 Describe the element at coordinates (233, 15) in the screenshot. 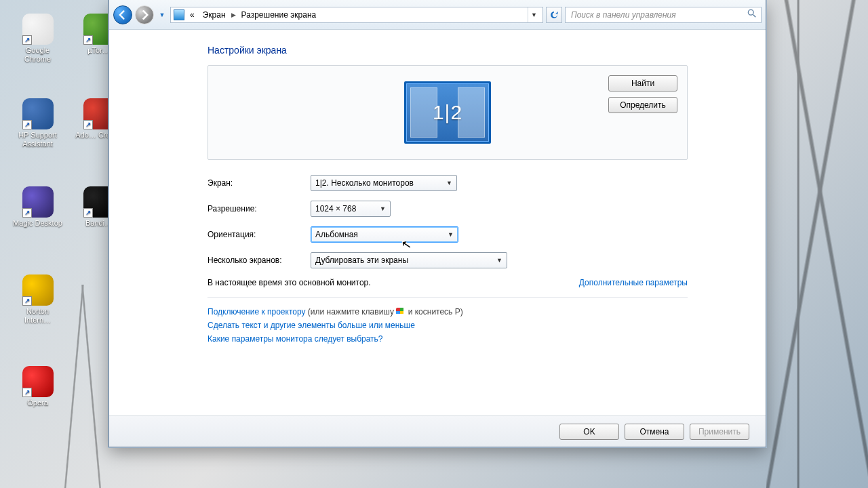

I see `chevron-right-icon: ▶` at that location.